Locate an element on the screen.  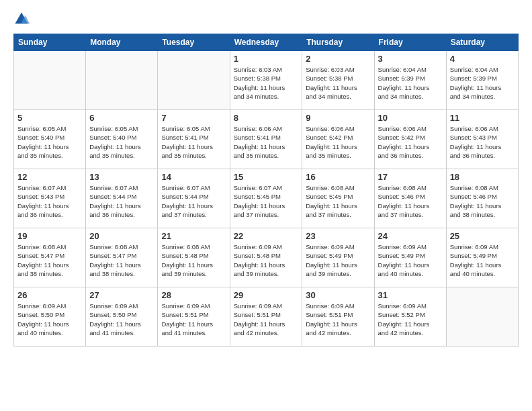
day-cell-10: 10Sunrise: 6:06 AM Sunset: 5:42 PM Dayli… is located at coordinates (410, 140).